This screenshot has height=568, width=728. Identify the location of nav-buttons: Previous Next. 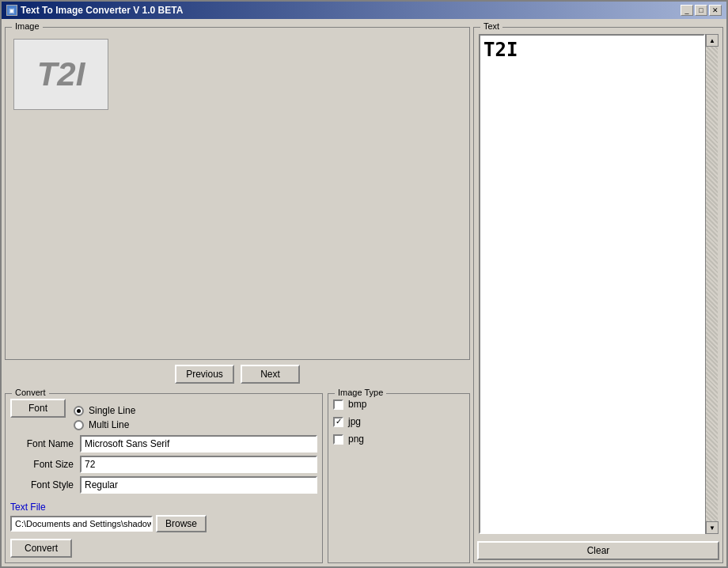
(237, 374).